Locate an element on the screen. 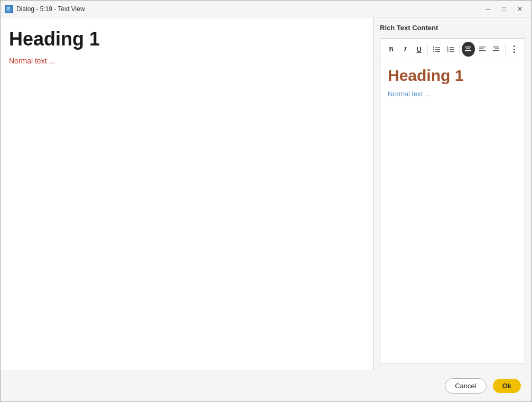 This screenshot has height=402, width=532. align-left-button is located at coordinates (482, 49).